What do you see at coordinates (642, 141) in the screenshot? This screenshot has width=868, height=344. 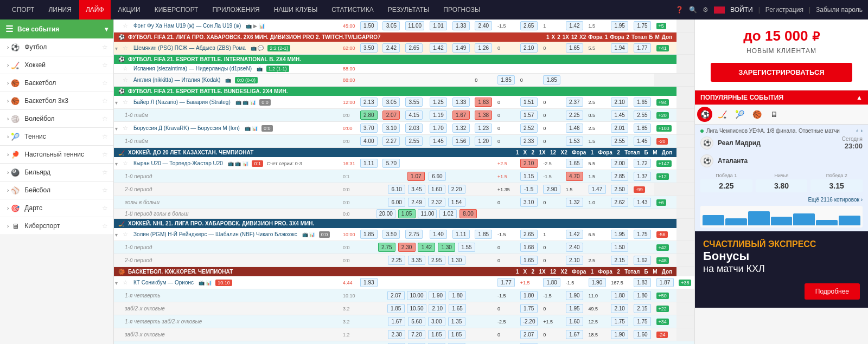 I see `odd-total-m: 1.45` at bounding box center [642, 141].